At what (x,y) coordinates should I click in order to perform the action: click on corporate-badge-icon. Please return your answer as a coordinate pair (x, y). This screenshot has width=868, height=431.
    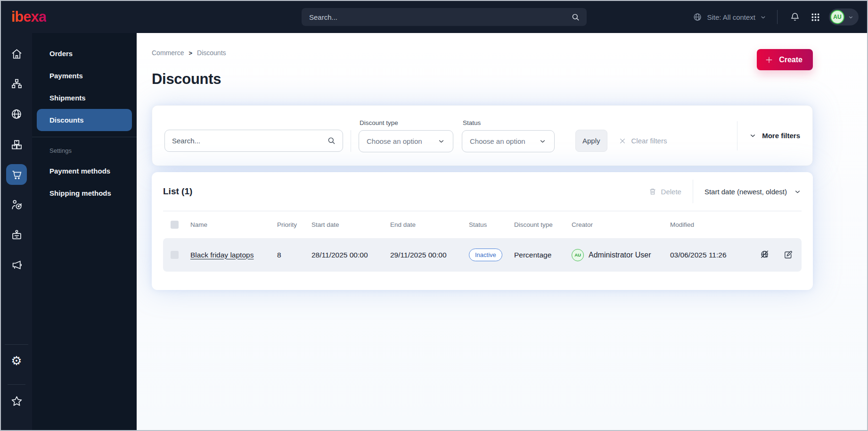
    Looking at the image, I should click on (17, 235).